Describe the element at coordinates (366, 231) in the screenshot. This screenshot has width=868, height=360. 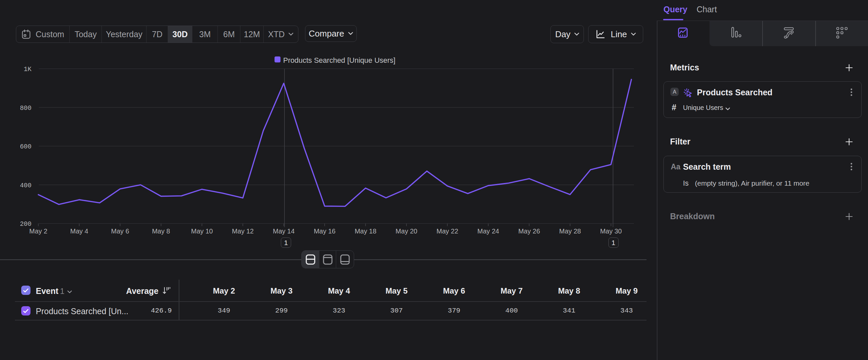
I see `svg-text: May 18` at that location.